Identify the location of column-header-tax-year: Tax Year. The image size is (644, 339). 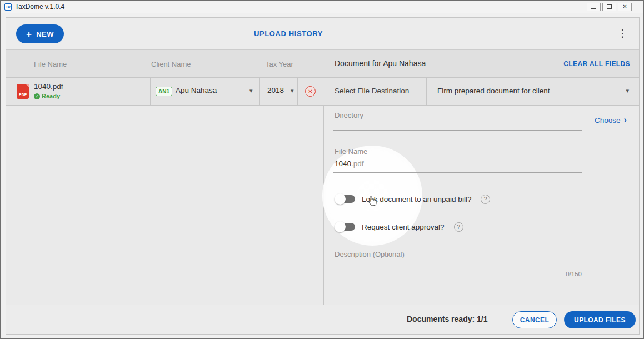
(279, 64).